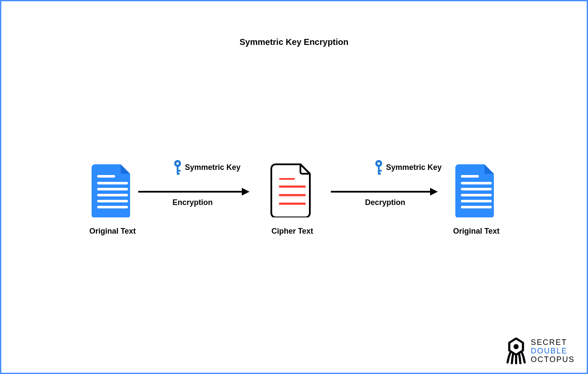 This screenshot has width=588, height=374. What do you see at coordinates (516, 351) in the screenshot?
I see `octopus-icon` at bounding box center [516, 351].